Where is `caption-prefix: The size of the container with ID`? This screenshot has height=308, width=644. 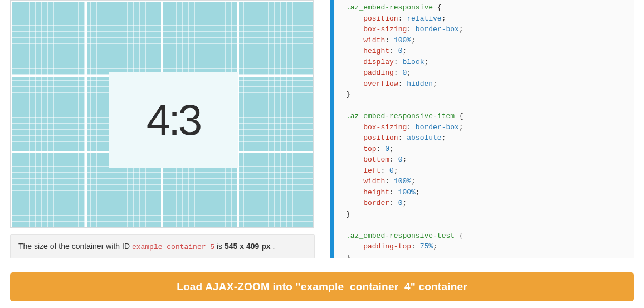
caption-prefix: The size of the container with ID is located at coordinates (75, 246).